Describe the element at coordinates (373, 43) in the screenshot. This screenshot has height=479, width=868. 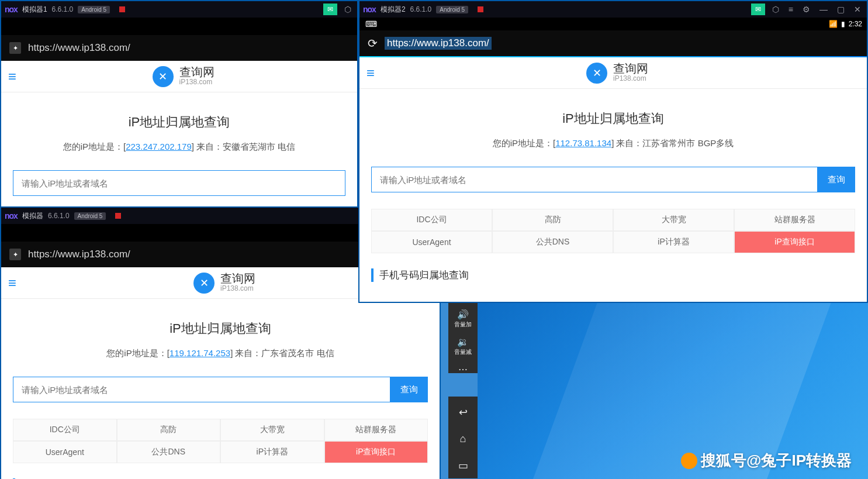
I see `refresh-icon: ⟳` at that location.